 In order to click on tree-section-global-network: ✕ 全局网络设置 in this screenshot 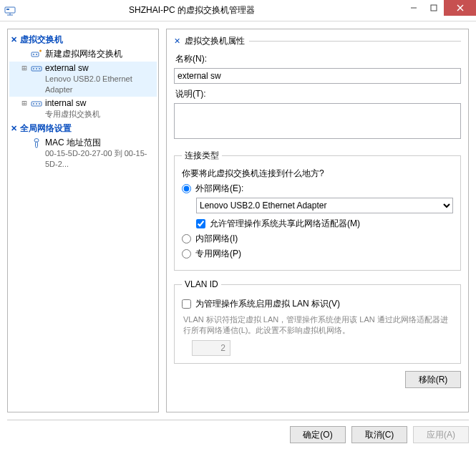, I will do `click(83, 129)`.